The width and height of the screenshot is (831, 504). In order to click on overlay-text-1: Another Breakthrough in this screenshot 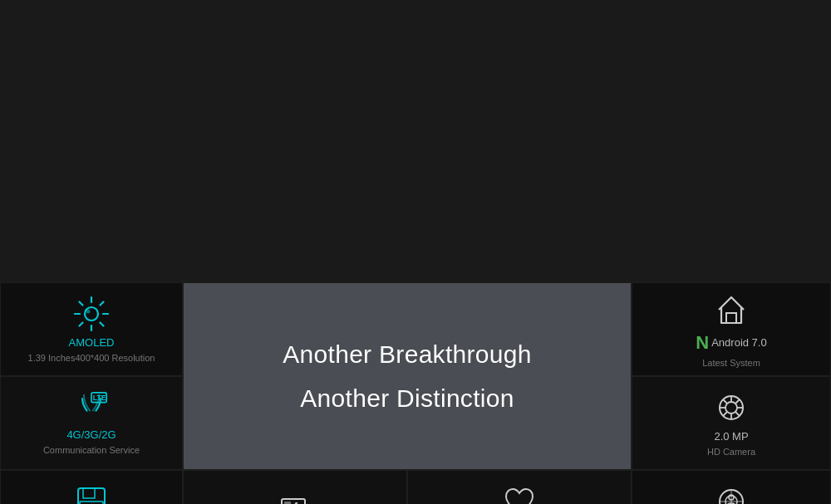, I will do `click(407, 355)`.